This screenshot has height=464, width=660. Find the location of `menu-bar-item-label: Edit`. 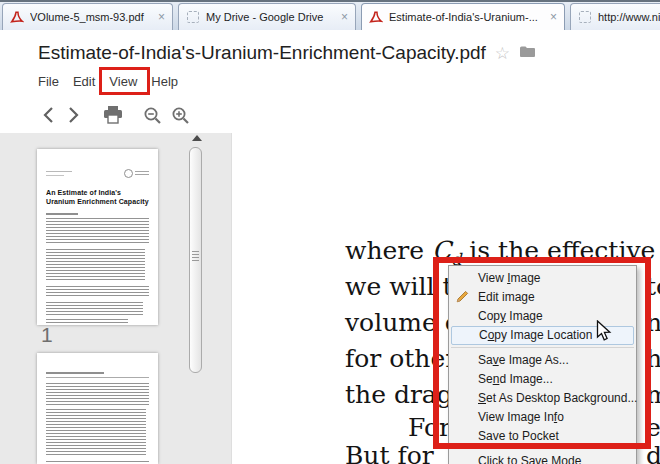

menu-bar-item-label: Edit is located at coordinates (84, 82).